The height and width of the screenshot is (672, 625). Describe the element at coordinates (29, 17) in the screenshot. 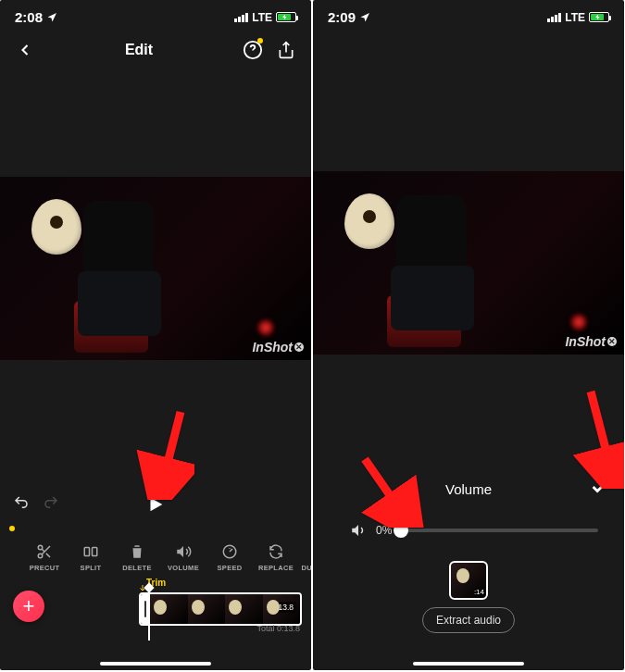

I see `status-time: 2:08` at that location.